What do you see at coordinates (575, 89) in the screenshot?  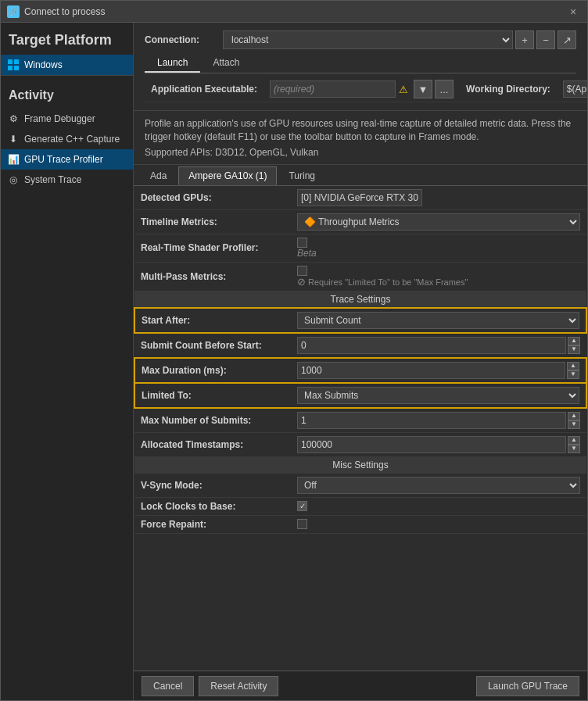 I see `working-dir-input` at bounding box center [575, 89].